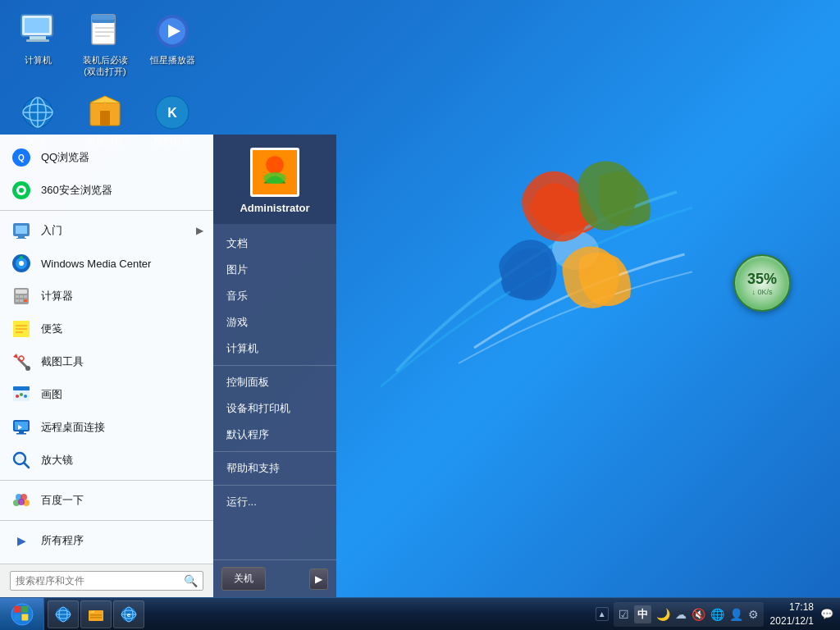  Describe the element at coordinates (318, 579) in the screenshot. I see `shutdown-arrow-button: ▶` at that location.